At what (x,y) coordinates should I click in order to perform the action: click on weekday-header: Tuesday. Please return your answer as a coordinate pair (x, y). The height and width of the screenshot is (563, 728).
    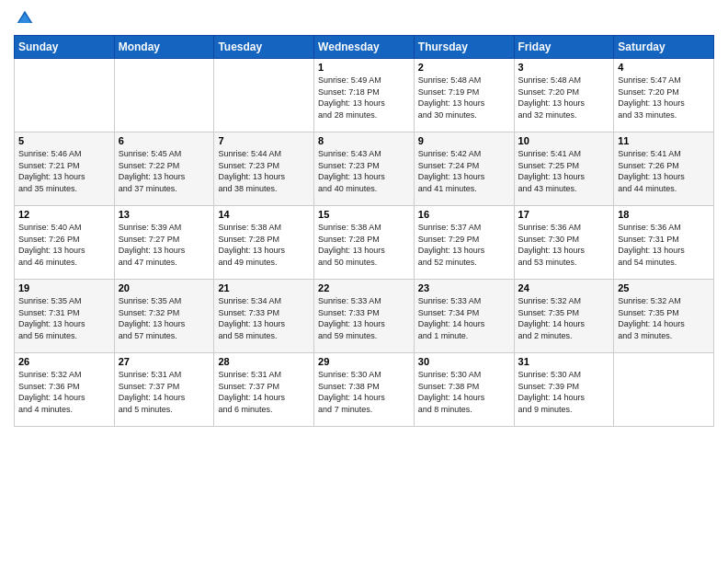
    Looking at the image, I should click on (265, 48).